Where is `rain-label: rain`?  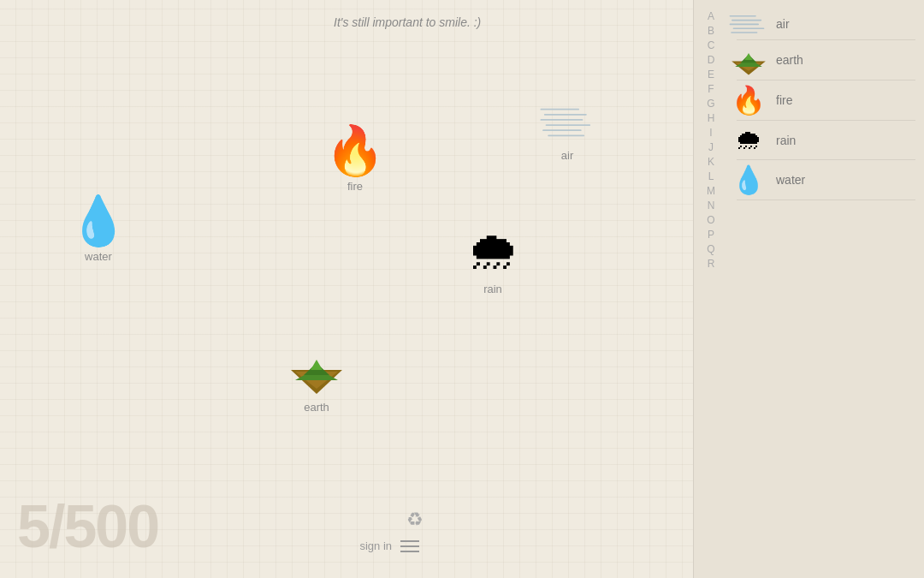
rain-label: rain is located at coordinates (493, 289).